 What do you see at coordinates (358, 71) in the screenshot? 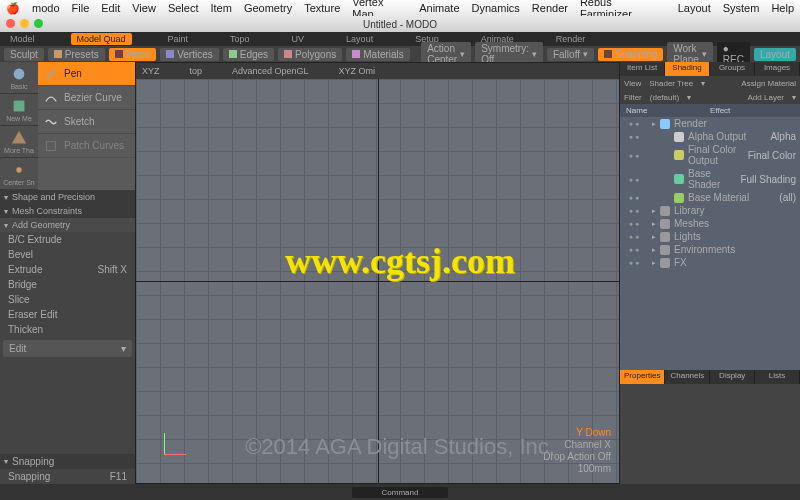
I see `vp-tab-omi: XYZ Omi` at bounding box center [358, 71].